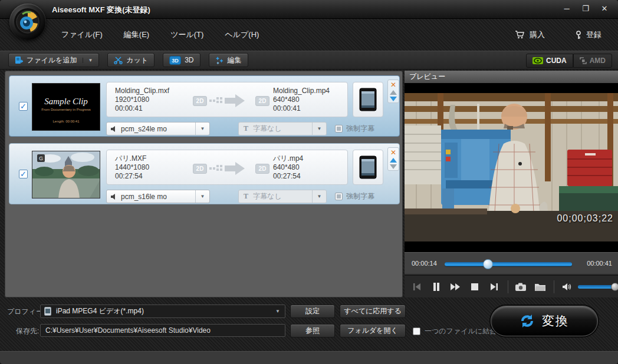  What do you see at coordinates (262, 101) in the screenshot?
I see `output-2d-badge: 2D` at bounding box center [262, 101].